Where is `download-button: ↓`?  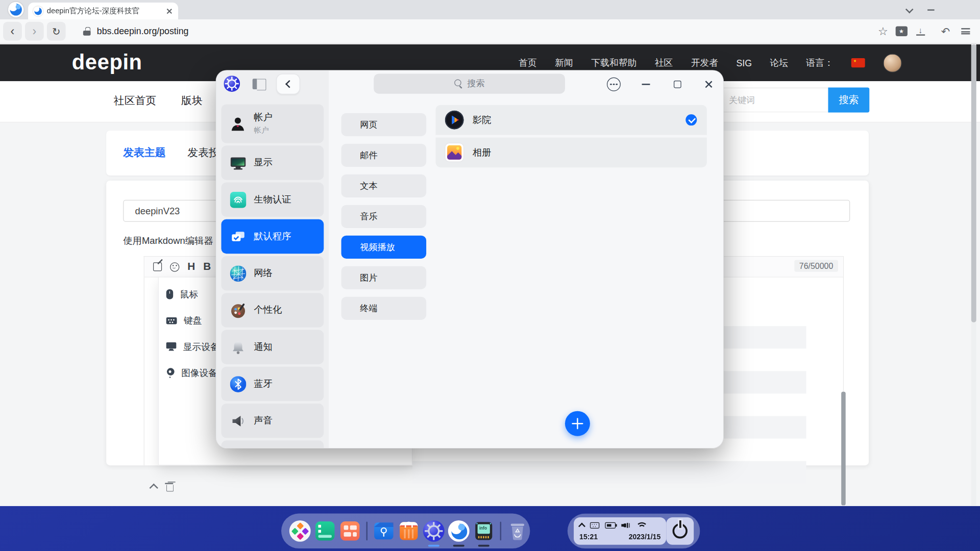
download-button: ↓ is located at coordinates (921, 32).